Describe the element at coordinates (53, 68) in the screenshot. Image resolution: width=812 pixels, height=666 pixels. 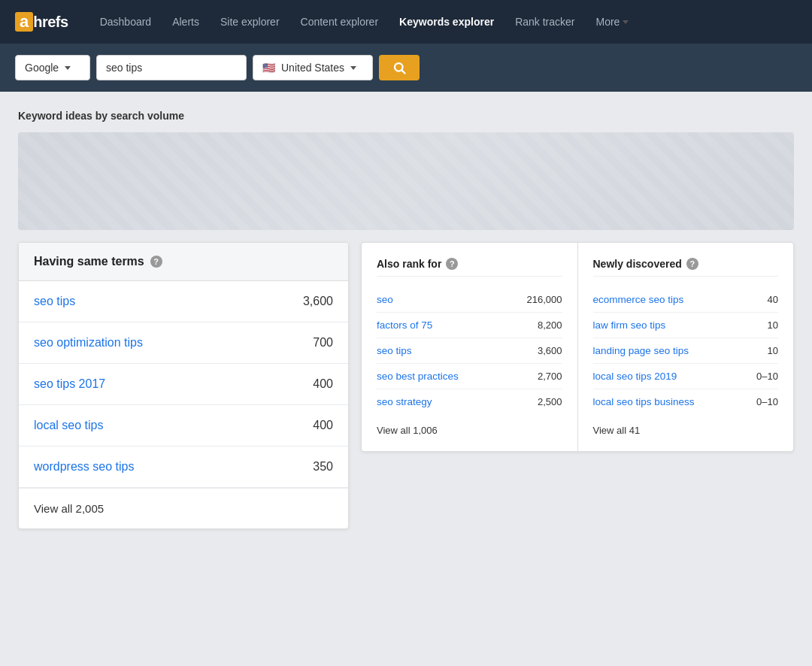
I see `engine-select: Google` at that location.